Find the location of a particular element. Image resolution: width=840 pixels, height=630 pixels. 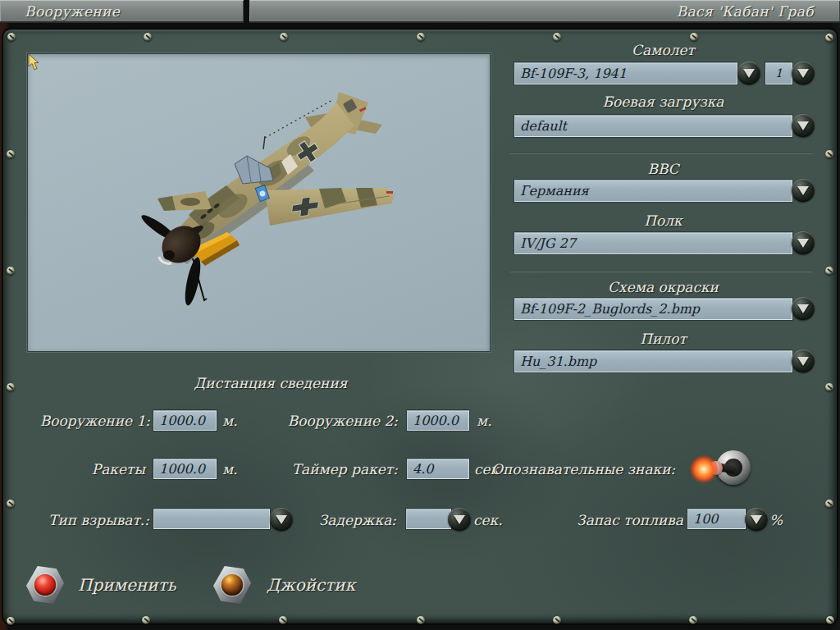

rocket-timer-input is located at coordinates (438, 469).